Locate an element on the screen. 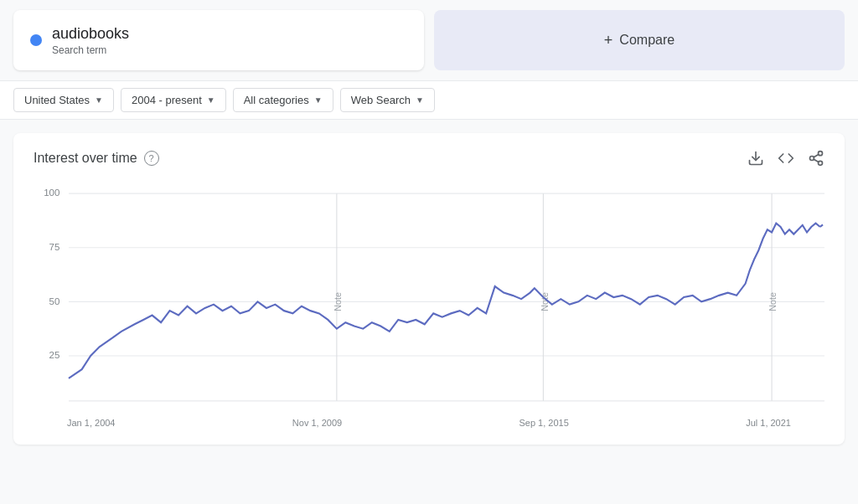 This screenshot has height=504, width=858. x-label-2009: Nov 1, 2009 is located at coordinates (317, 423).